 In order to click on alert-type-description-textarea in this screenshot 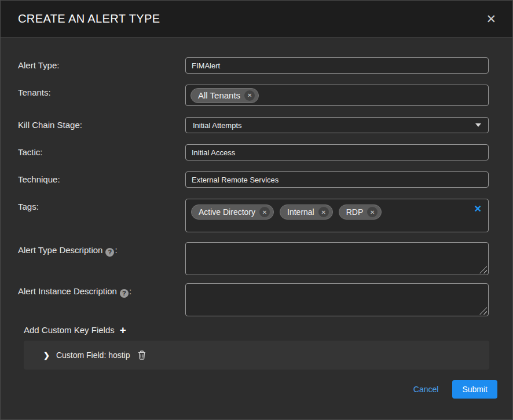, I will do `click(337, 258)`.